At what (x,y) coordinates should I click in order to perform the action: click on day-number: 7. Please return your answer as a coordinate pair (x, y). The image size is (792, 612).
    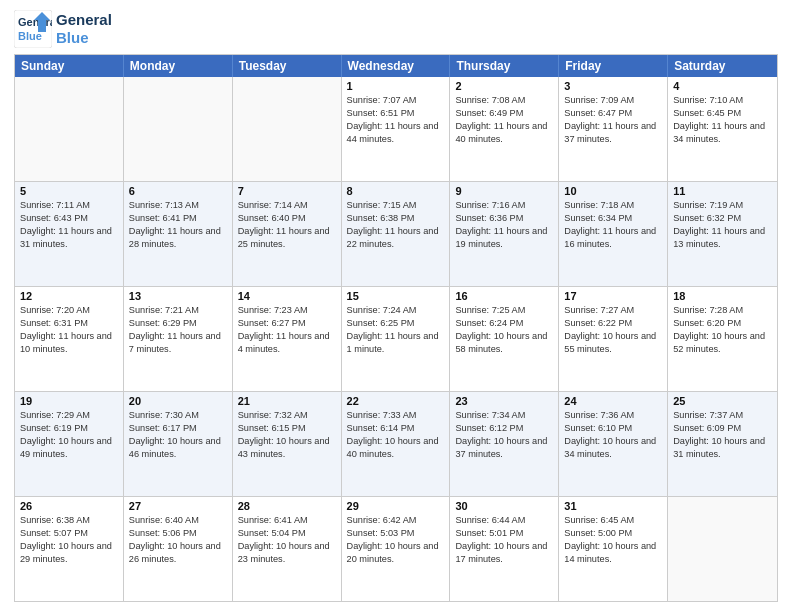
    Looking at the image, I should click on (287, 191).